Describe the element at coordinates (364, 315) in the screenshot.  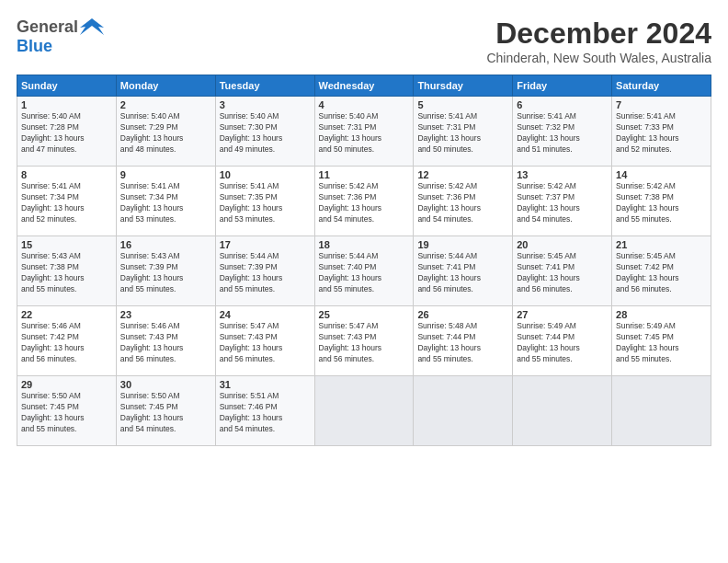
I see `day-number: 25` at that location.